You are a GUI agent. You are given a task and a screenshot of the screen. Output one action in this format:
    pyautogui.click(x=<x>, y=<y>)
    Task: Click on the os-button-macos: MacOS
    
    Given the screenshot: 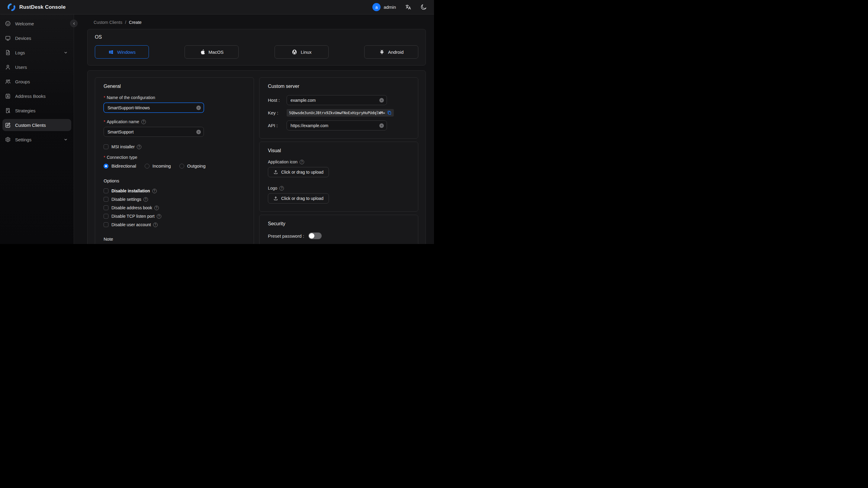 What is the action you would take?
    pyautogui.click(x=212, y=52)
    